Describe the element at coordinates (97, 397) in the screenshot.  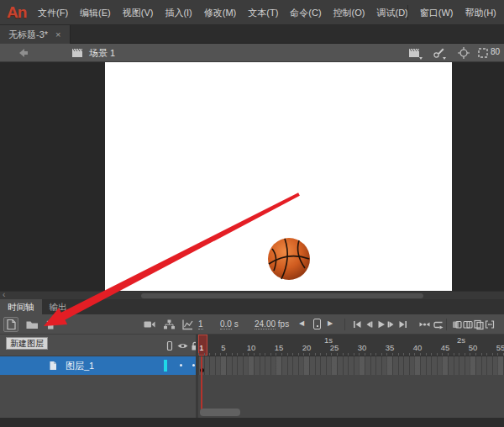
I see `layer-list-empty-area` at that location.